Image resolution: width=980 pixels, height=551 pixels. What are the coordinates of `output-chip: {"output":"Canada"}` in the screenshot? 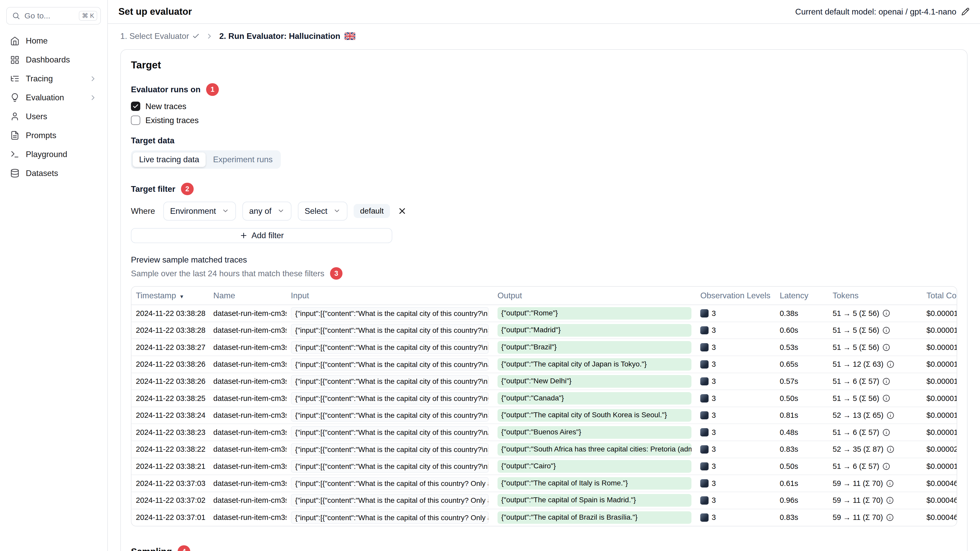 It's located at (595, 399).